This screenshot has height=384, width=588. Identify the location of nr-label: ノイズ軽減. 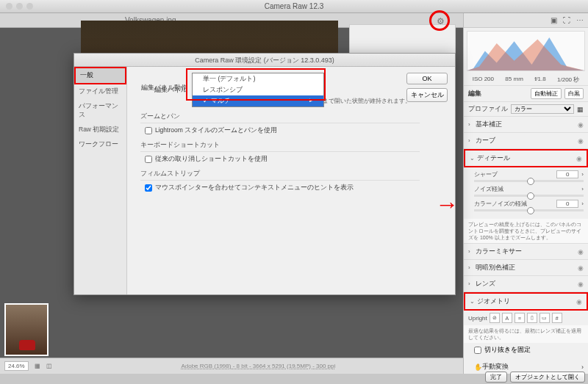
(526, 189).